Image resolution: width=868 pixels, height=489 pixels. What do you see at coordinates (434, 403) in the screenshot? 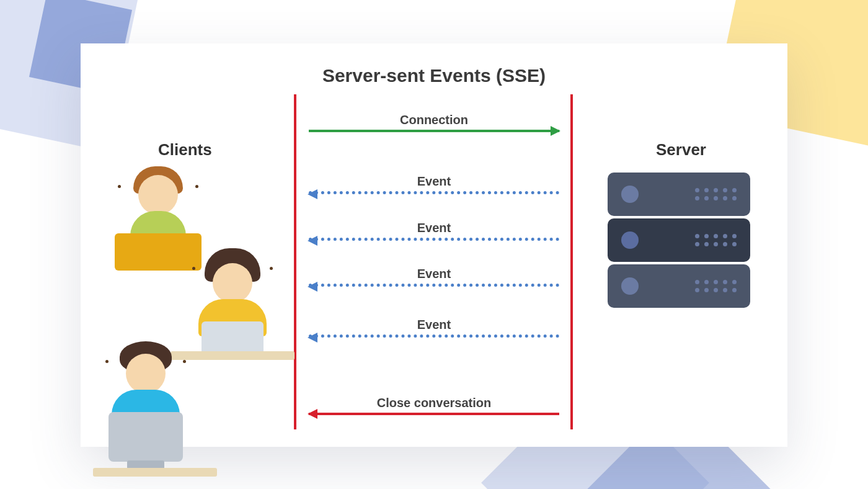
I see `close-label: Close conversation` at bounding box center [434, 403].